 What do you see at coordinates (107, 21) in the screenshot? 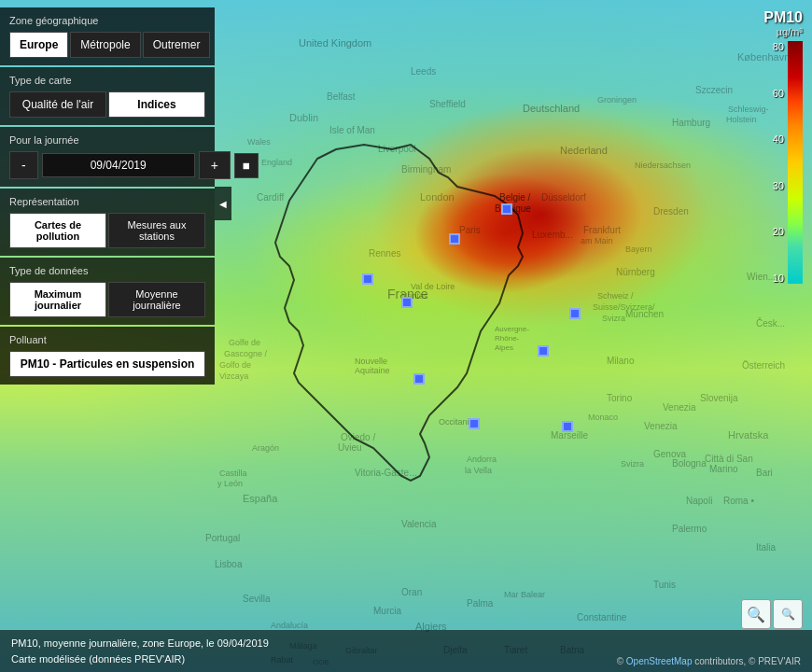
I see `zone-title: Zone géographique` at bounding box center [107, 21].